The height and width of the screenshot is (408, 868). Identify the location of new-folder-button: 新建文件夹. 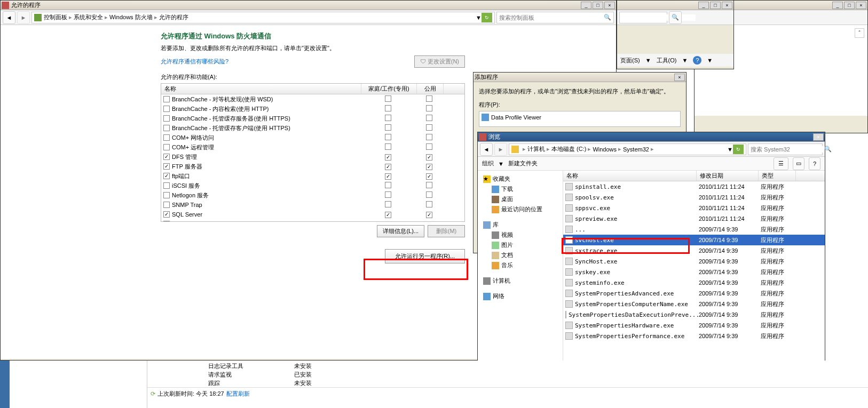
(523, 163).